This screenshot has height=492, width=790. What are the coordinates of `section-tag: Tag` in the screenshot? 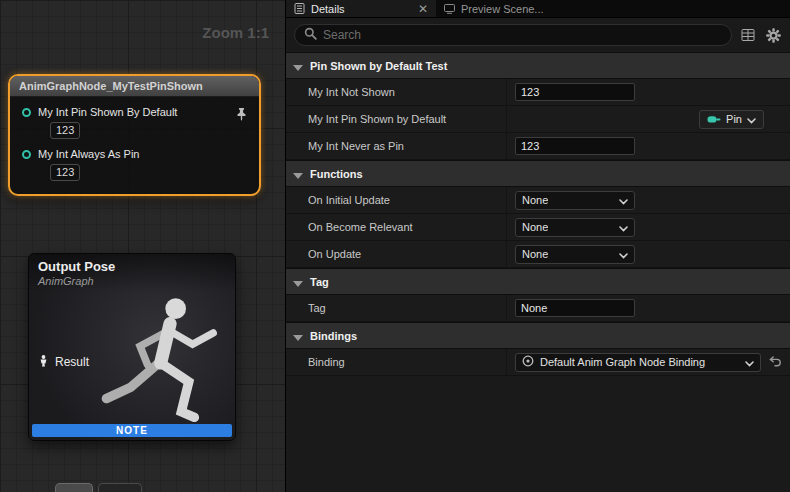 It's located at (538, 282).